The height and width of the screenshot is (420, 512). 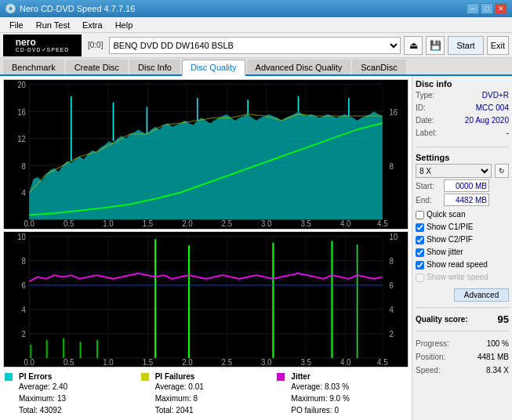 I want to click on menu-file: File, so click(x=16, y=25).